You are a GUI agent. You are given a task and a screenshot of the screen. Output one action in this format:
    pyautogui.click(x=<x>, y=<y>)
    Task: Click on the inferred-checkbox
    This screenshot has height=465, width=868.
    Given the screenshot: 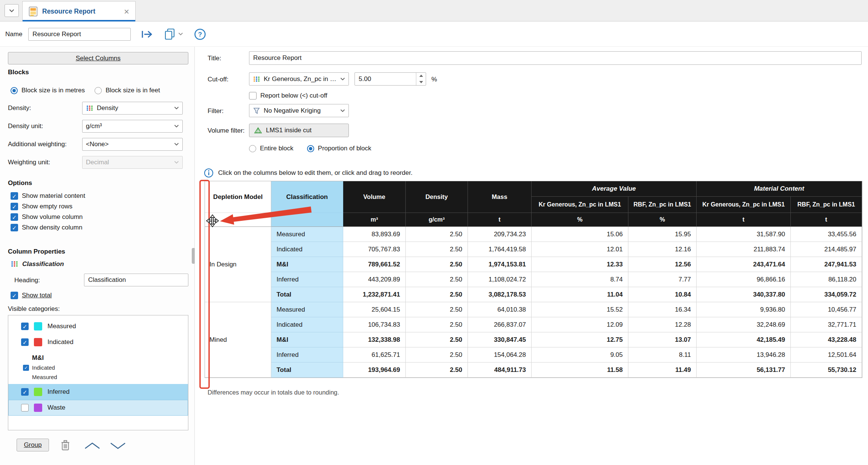 What is the action you would take?
    pyautogui.click(x=25, y=392)
    